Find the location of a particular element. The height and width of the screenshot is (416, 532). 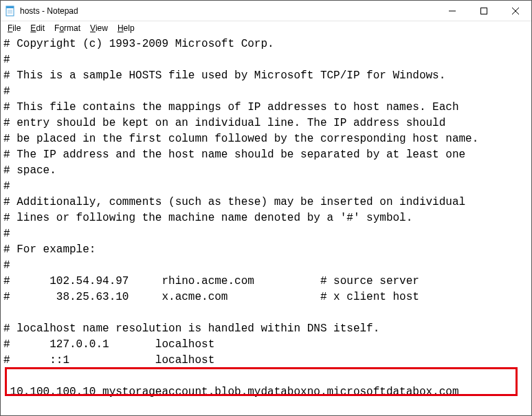

menu-file-rest: ile is located at coordinates (16, 28).